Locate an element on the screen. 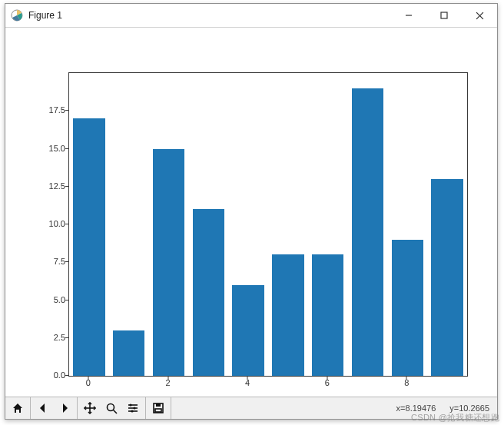  x-tick-label: 0 is located at coordinates (88, 383).